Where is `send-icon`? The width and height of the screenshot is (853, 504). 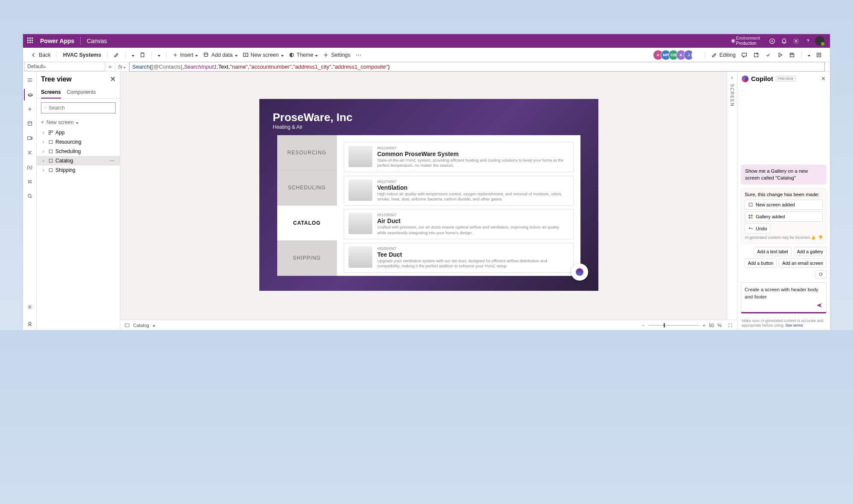 send-icon is located at coordinates (819, 305).